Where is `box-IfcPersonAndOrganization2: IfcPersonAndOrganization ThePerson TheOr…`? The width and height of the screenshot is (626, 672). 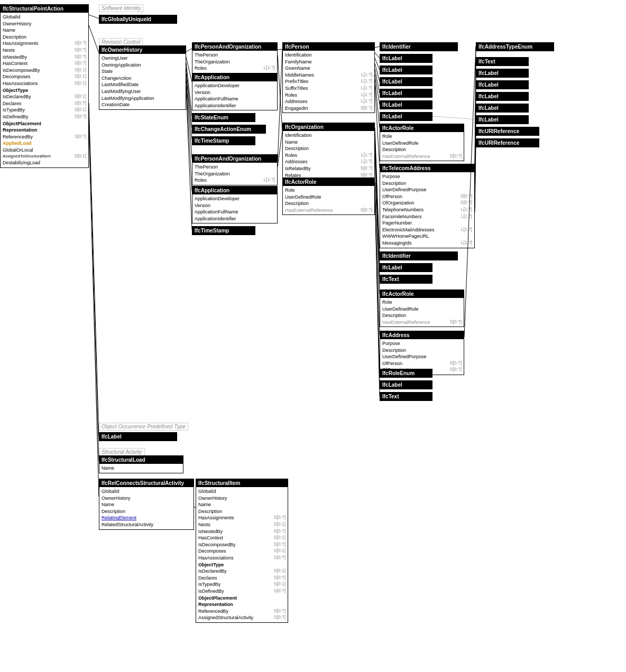 box-IfcPersonAndOrganization2: IfcPersonAndOrganization ThePerson TheOr… is located at coordinates (235, 170).